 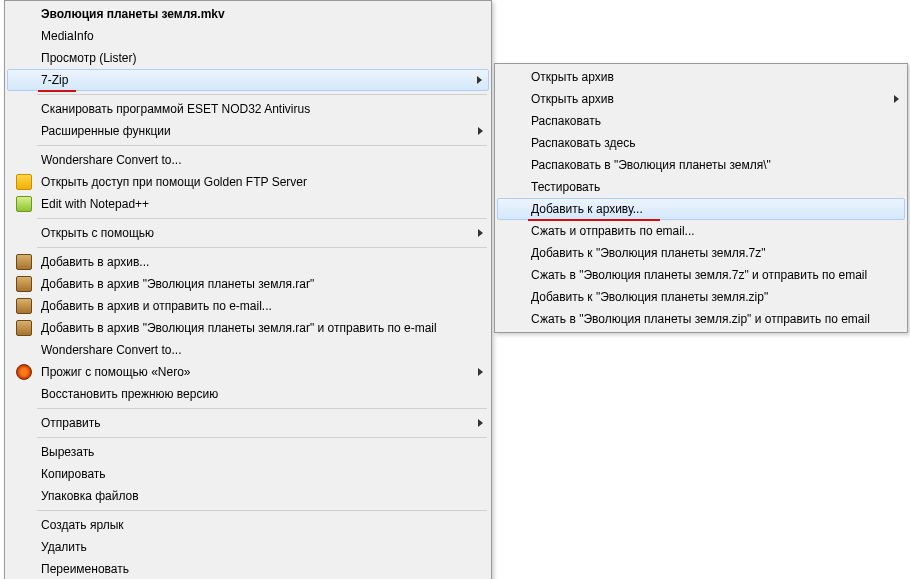 What do you see at coordinates (248, 182) in the screenshot?
I see `main-item-8: Открыть доступ при помощи Golden FTP Ser…` at bounding box center [248, 182].